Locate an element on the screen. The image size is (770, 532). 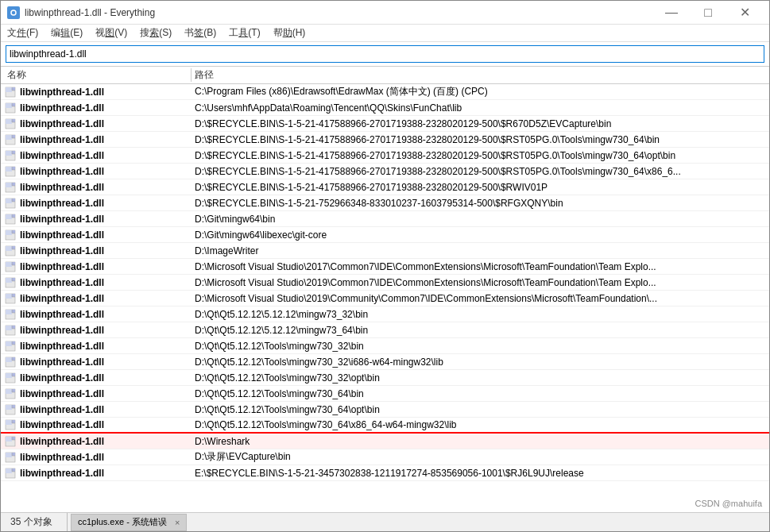
row-path: D:\Qt\Qt5.12.12\Tools\mingw730_32\i686-w… is located at coordinates (480, 362).